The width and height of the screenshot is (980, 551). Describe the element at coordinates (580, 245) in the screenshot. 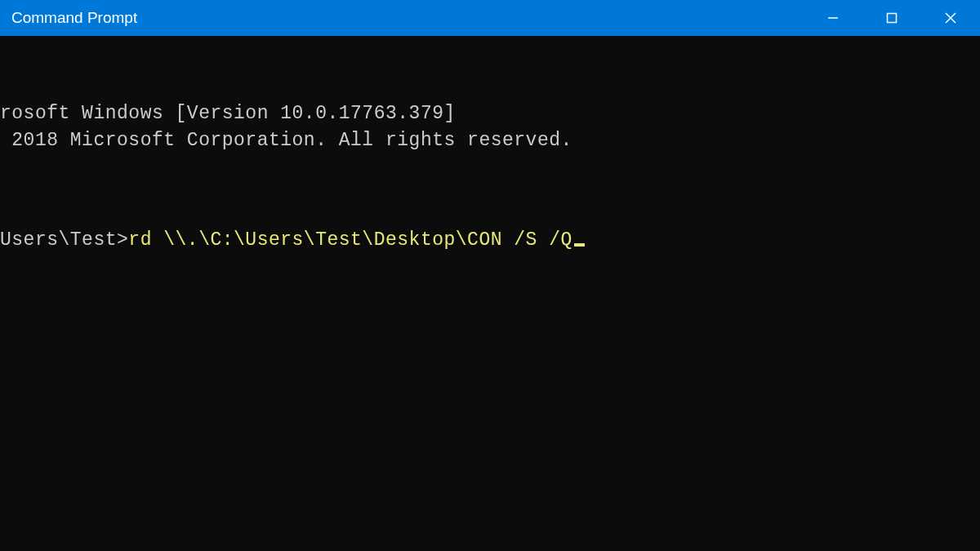

I see `cursor` at that location.